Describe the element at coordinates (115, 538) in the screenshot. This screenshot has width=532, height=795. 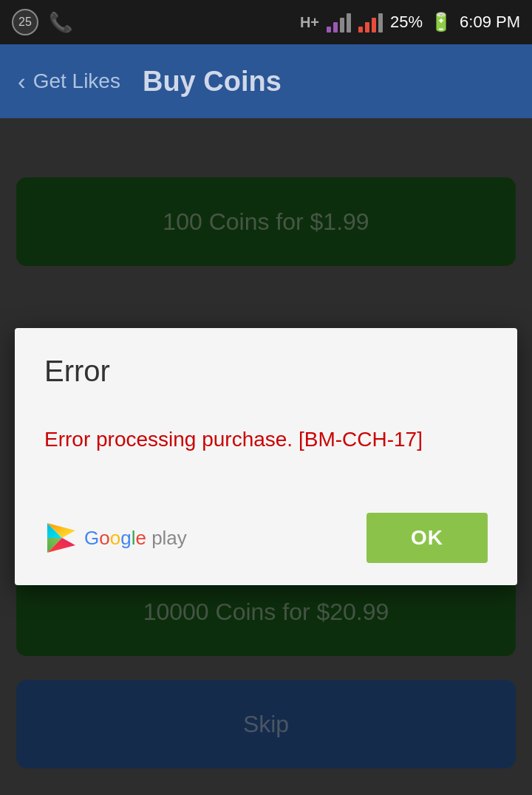
I see `google-play-logo: Google play` at that location.